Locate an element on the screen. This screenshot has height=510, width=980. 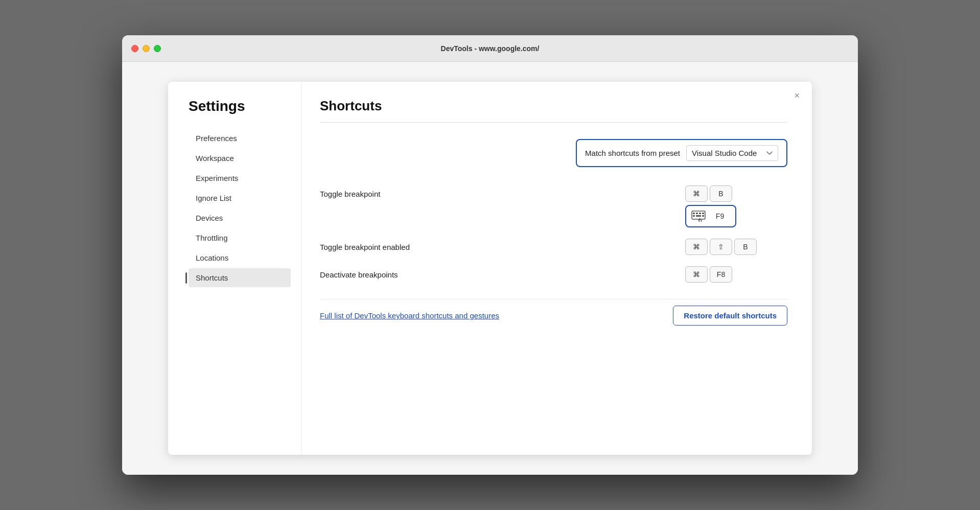
traffic-lights is located at coordinates (146, 49).